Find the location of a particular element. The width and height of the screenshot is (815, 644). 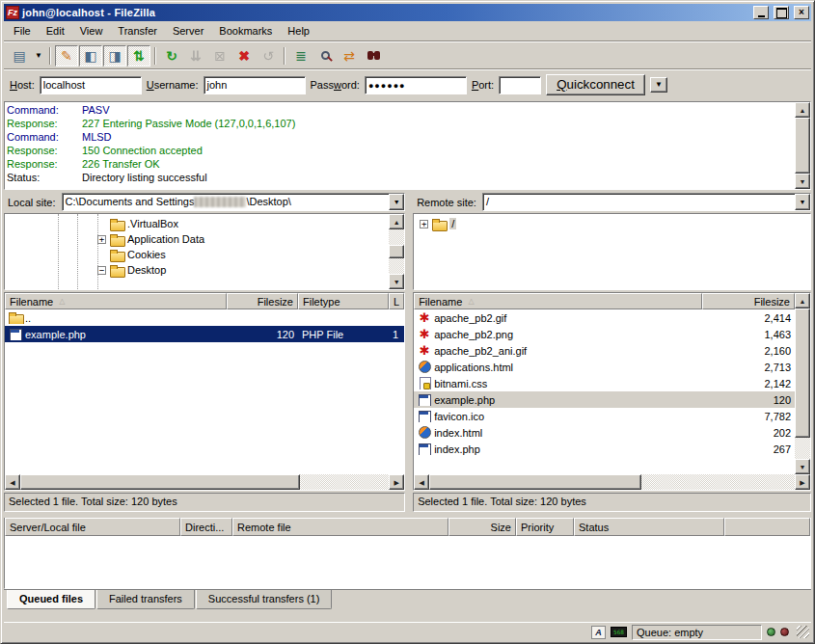

tree-item: .VirtualBox is located at coordinates (197, 224).